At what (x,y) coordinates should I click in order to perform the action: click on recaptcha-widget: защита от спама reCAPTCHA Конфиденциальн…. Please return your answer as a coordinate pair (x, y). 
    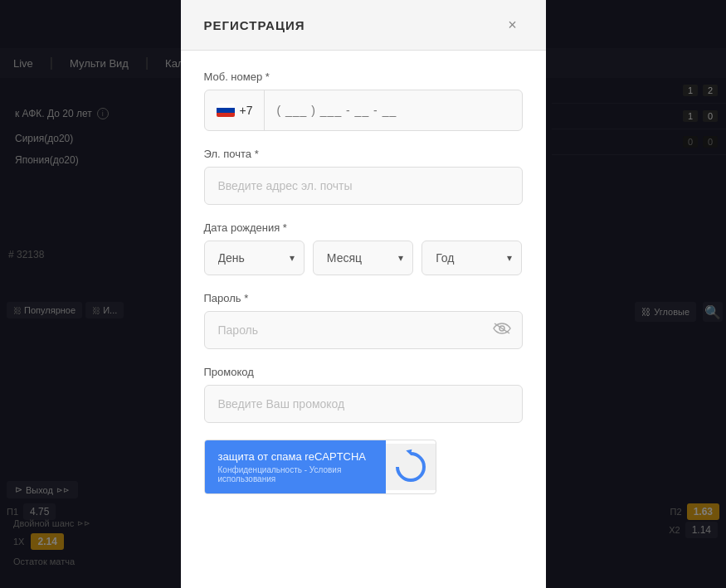
    Looking at the image, I should click on (320, 467).